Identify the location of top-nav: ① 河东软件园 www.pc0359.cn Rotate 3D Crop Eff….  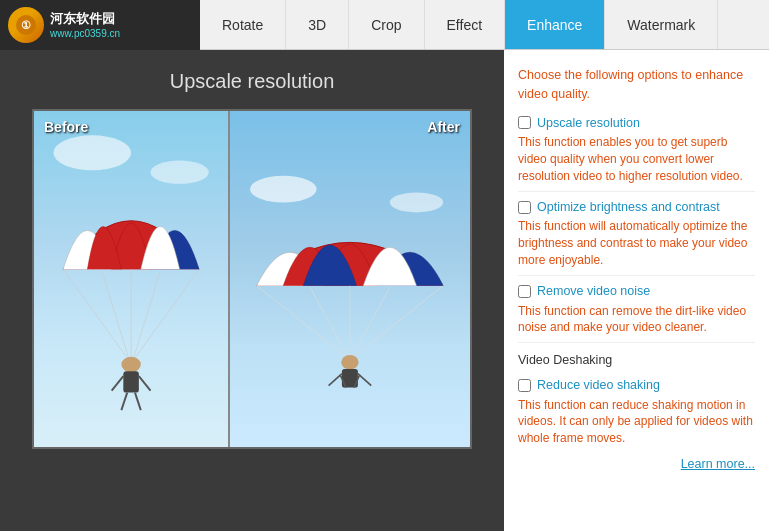
(384, 25).